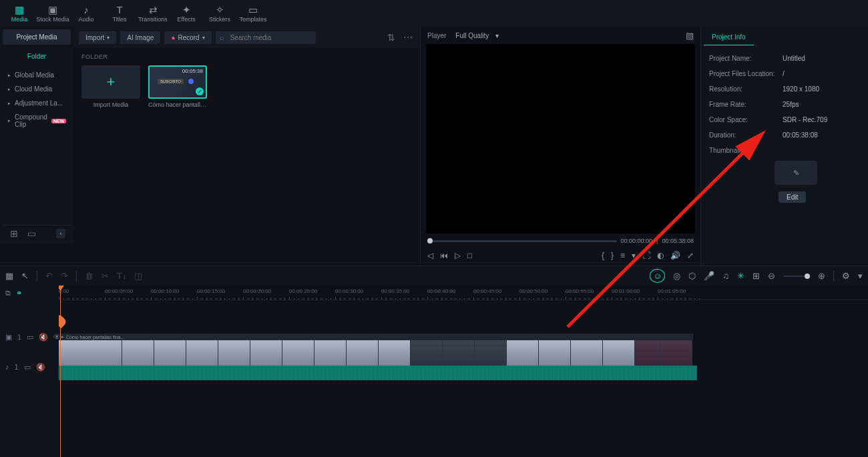 The width and height of the screenshot is (868, 457). I want to click on stock-icon: ▣, so click(53, 9).